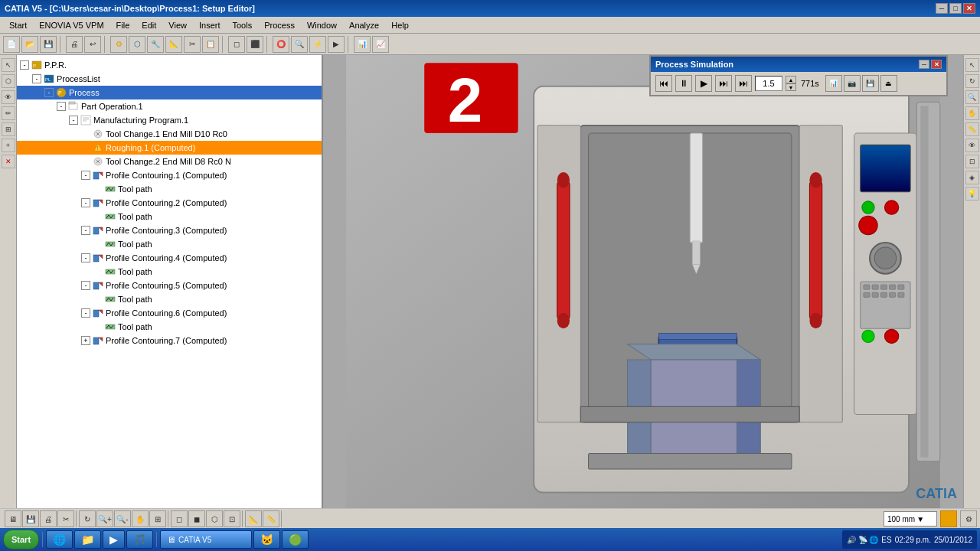  I want to click on process-sim-close: ✕, so click(936, 64).